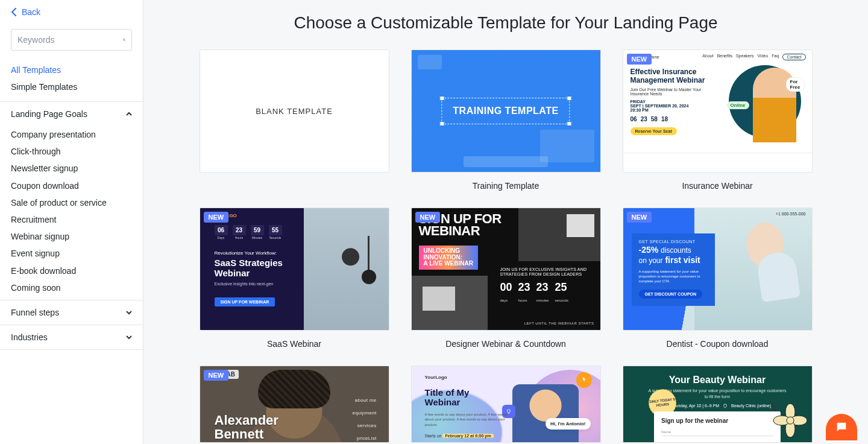  Describe the element at coordinates (547, 292) in the screenshot. I see `preview-count: 00days 23hours 23minutes 25seconds` at that location.